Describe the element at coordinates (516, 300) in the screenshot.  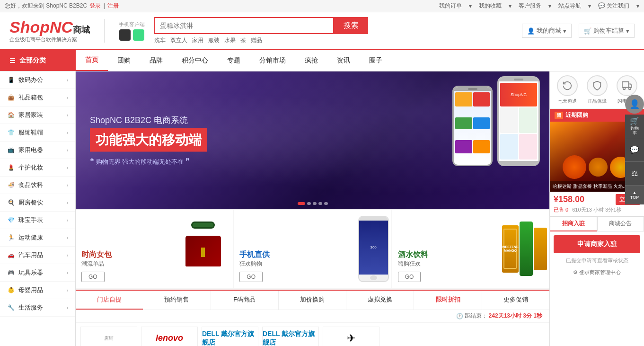
I see `tab-more-promo: 更多促销` at that location.